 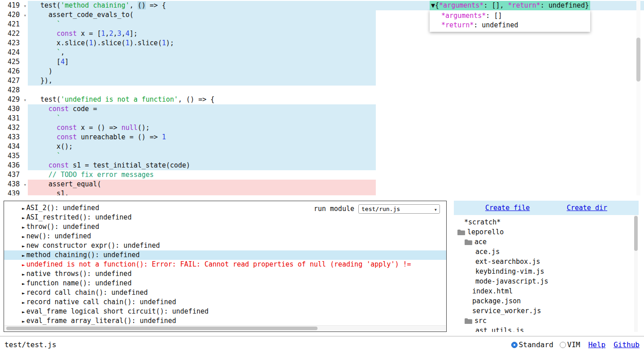 I want to click on tooltip-header: ▼{*arguments*: [], *return*: undefined}, so click(x=510, y=5).